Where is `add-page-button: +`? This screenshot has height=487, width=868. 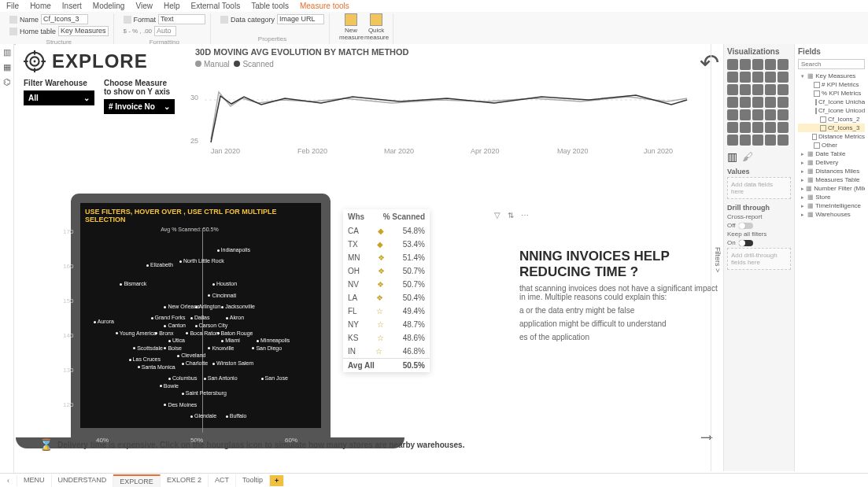
add-page-button: + is located at coordinates (277, 481).